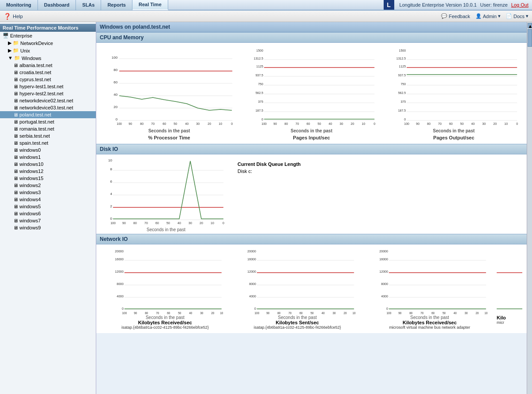  Describe the element at coordinates (48, 171) in the screenshot. I see `sidebar-item-windows12: 🖥windows12` at that location.